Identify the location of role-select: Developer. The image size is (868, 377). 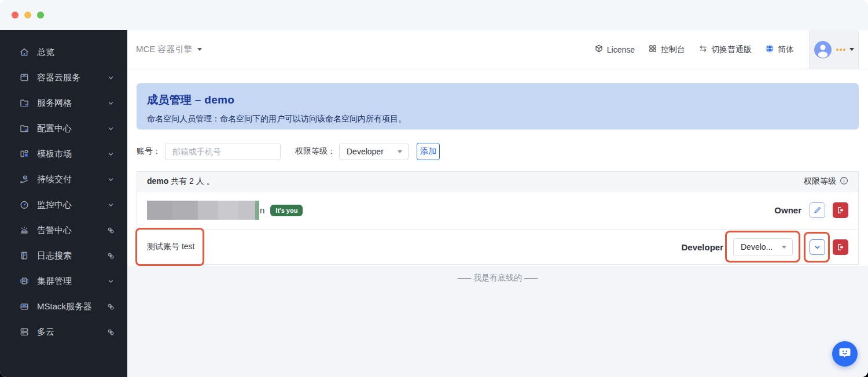
(374, 151).